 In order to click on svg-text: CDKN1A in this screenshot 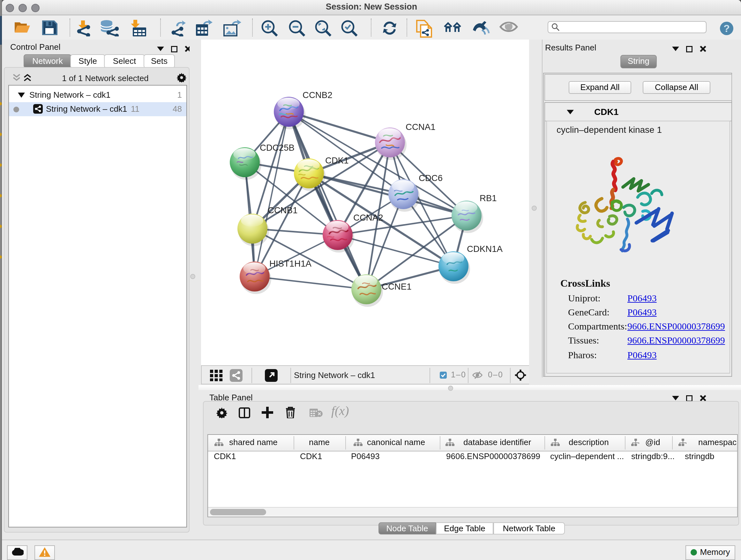, I will do `click(484, 249)`.